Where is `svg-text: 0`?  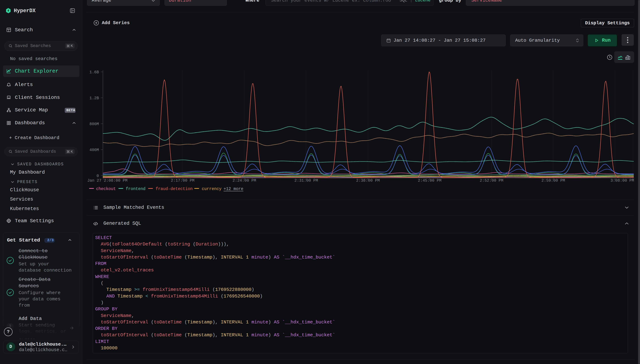 svg-text: 0 is located at coordinates (98, 176).